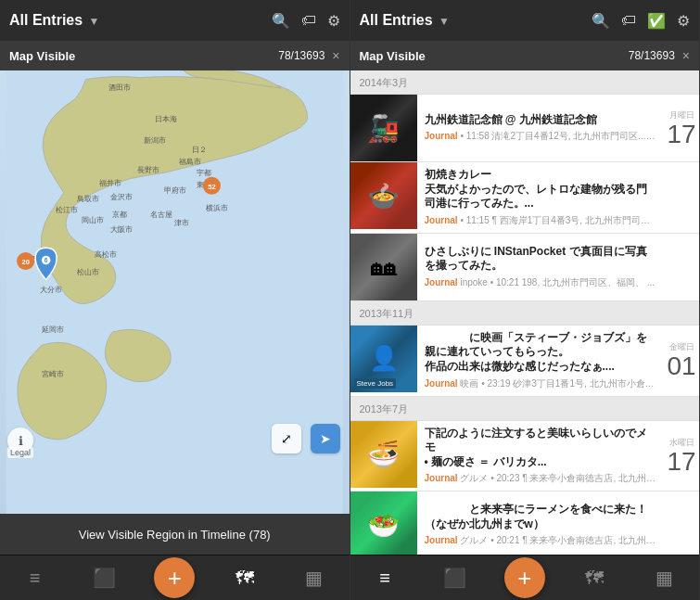 The height and width of the screenshot is (600, 700). What do you see at coordinates (104, 578) in the screenshot?
I see `tab-photo-left: ⬛` at bounding box center [104, 578].